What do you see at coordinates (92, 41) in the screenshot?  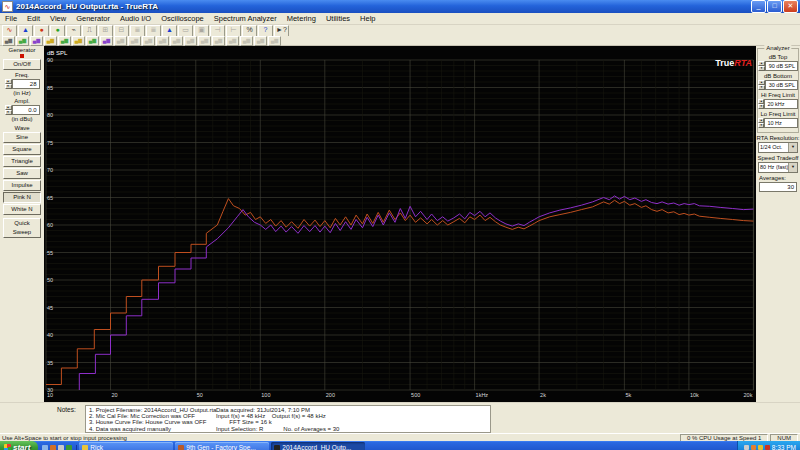 I see `memory-button-7: ▄▆` at bounding box center [92, 41].